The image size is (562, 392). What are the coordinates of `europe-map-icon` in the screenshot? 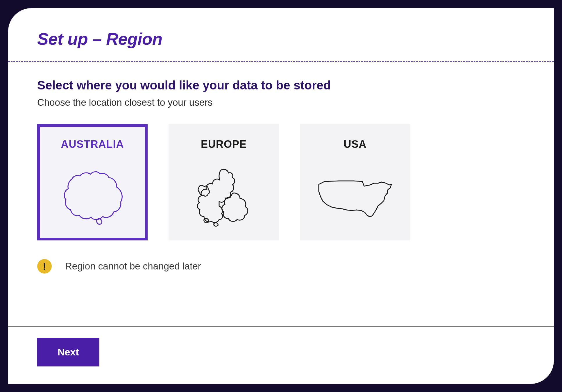 It's located at (224, 199).